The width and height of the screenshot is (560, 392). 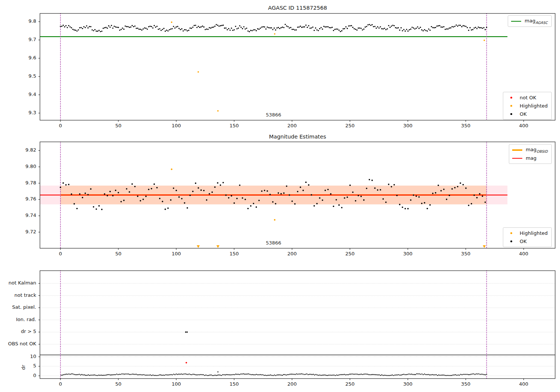 What do you see at coordinates (18, 343) in the screenshot?
I see `plot3-flags-ytick-label-OBS not OK: OBS not OK` at bounding box center [18, 343].